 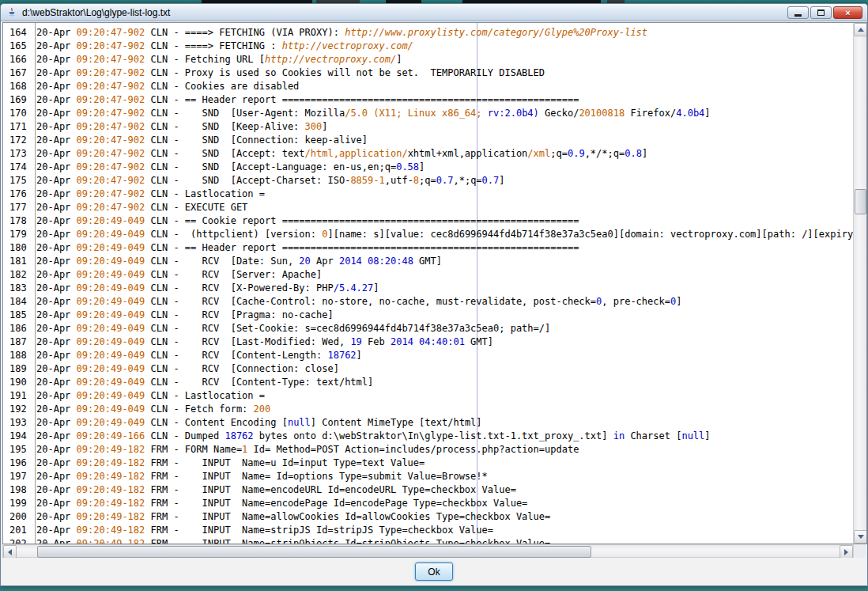 What do you see at coordinates (444, 437) in the screenshot?
I see `log-line: 20-Apr 09:20:49-166 CLN - Dumped 18762 b…` at bounding box center [444, 437].